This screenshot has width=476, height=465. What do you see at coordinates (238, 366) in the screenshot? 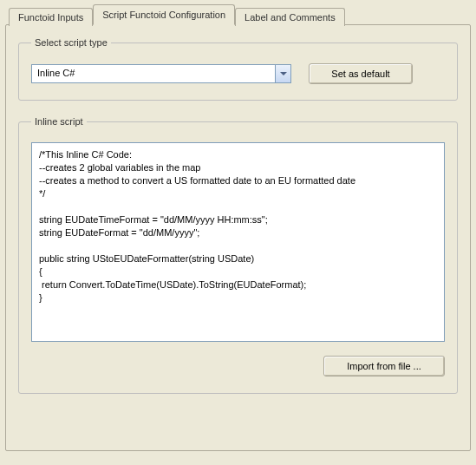
I see `import-row: Import from file ...` at bounding box center [238, 366].